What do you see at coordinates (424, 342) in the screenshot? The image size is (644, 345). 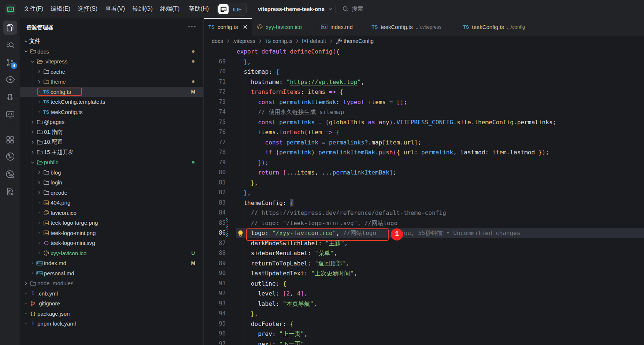 I see `code-line-97: 97 next: "下一页"` at bounding box center [424, 342].